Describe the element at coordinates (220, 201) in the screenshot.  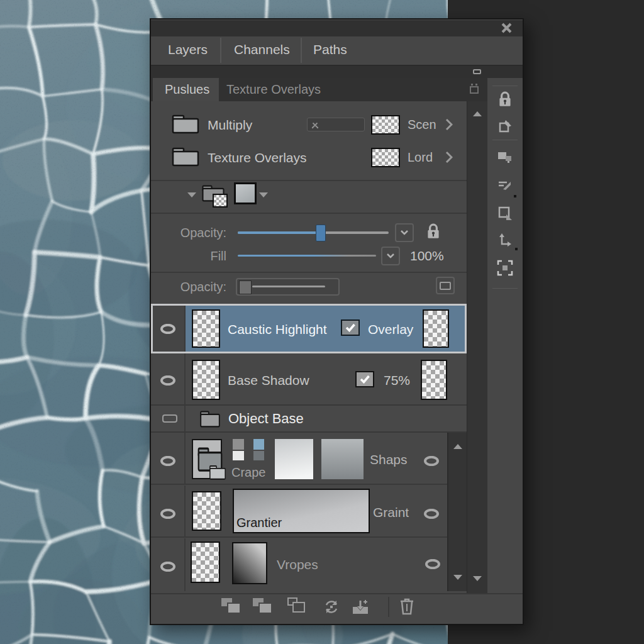
I see `mixer-folder-badge` at that location.